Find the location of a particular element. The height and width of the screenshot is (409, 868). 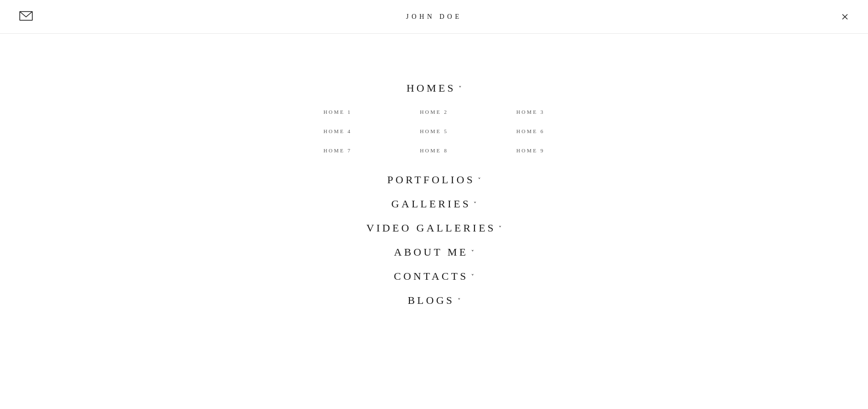

video-galleries-chevron-icon: ˅ is located at coordinates (500, 229).